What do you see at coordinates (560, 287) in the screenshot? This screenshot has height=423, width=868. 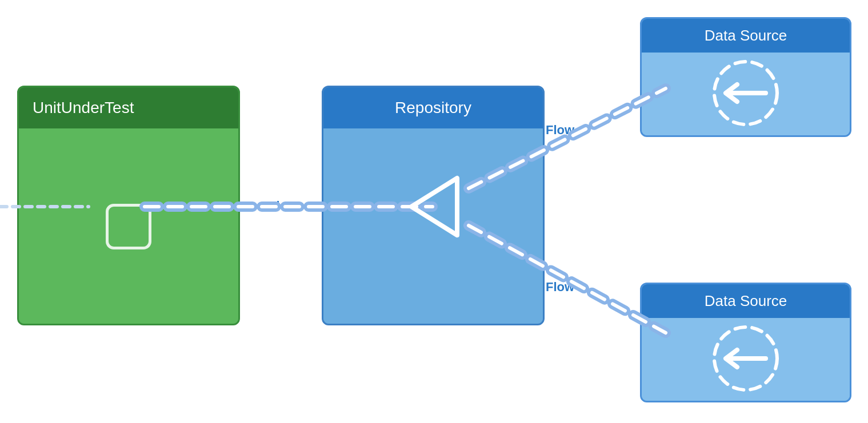 I see `bottom-flow-label: Flow` at bounding box center [560, 287].